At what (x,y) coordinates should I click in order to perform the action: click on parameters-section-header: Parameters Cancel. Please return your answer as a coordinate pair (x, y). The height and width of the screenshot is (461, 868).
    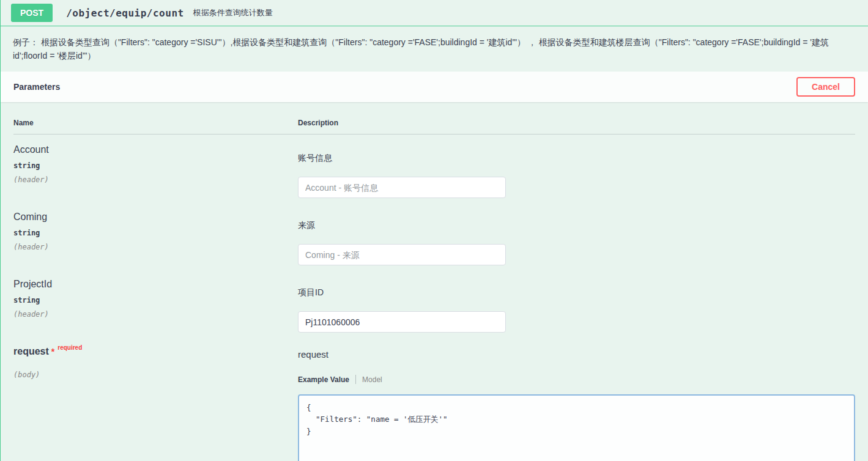
    Looking at the image, I should click on (434, 87).